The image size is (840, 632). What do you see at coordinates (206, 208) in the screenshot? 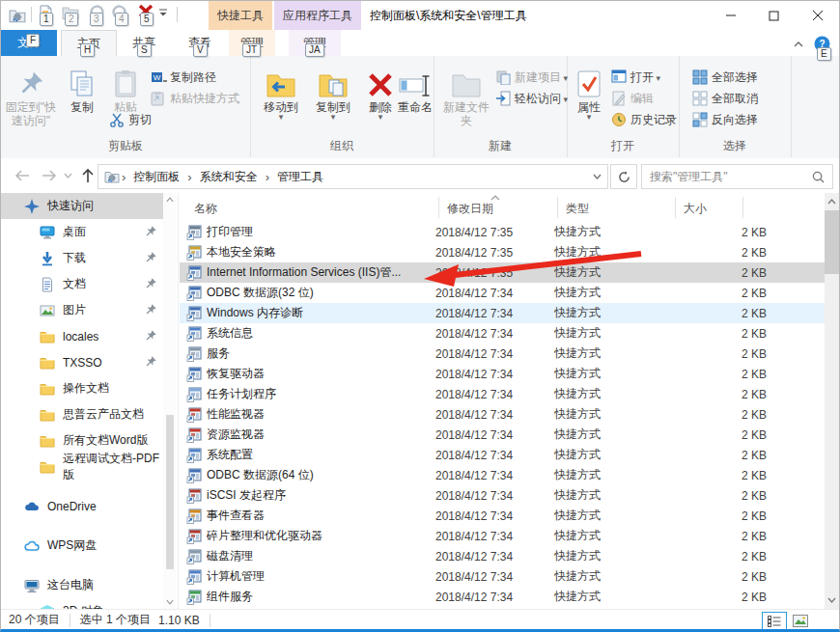
I see `column-header-name: 名称` at bounding box center [206, 208].